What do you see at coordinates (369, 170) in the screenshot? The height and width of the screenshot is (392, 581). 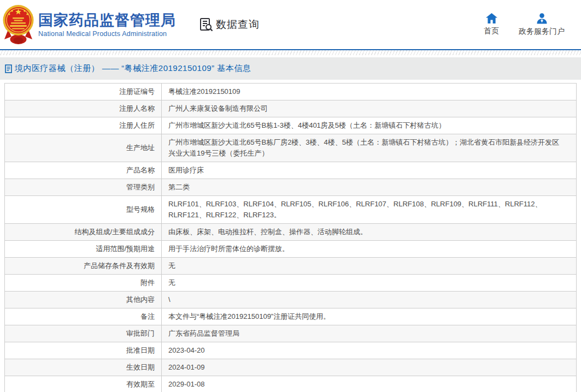 I see `field-value: 医用诊疗床` at bounding box center [369, 170].